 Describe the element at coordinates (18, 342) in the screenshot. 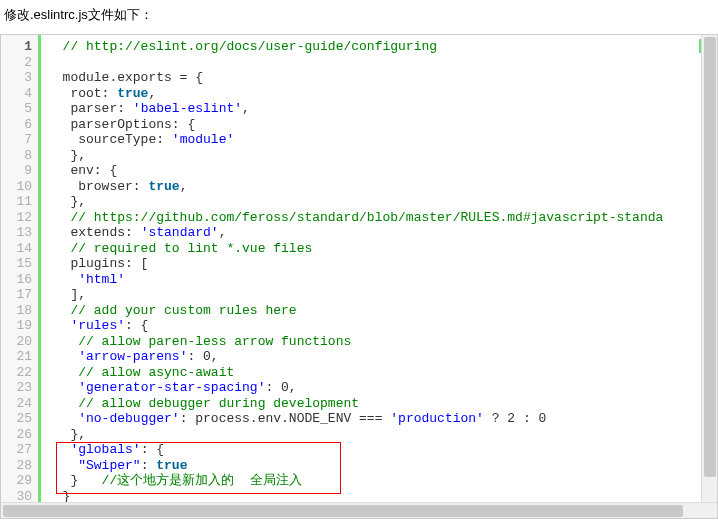

I see `line-number: 20` at that location.